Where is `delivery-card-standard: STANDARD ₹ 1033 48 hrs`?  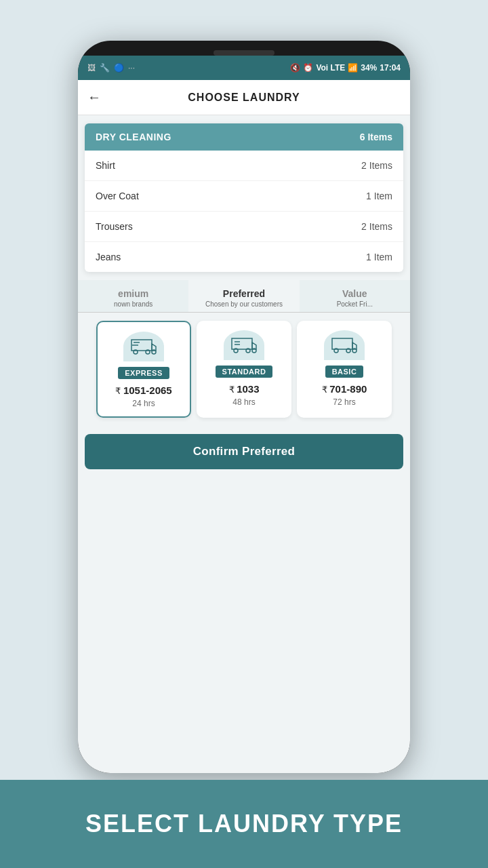
delivery-card-standard: STANDARD ₹ 1033 48 hrs is located at coordinates (244, 369).